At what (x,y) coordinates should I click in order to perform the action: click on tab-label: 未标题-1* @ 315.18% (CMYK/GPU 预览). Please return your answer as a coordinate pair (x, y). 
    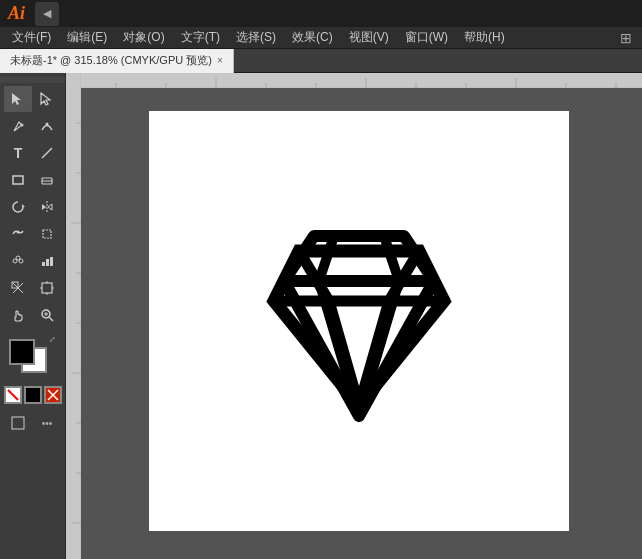
    Looking at the image, I should click on (111, 60).